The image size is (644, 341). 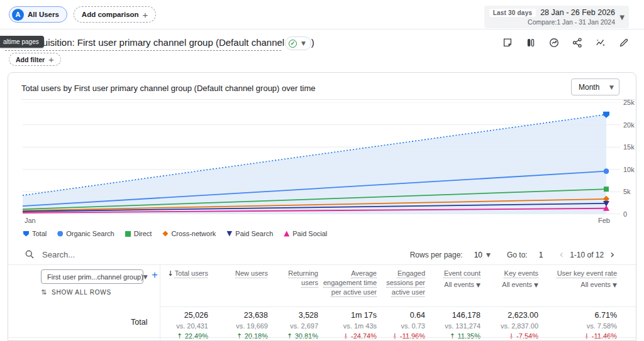 What do you see at coordinates (604, 220) in the screenshot?
I see `x-axis-label-feb: Feb` at bounding box center [604, 220].